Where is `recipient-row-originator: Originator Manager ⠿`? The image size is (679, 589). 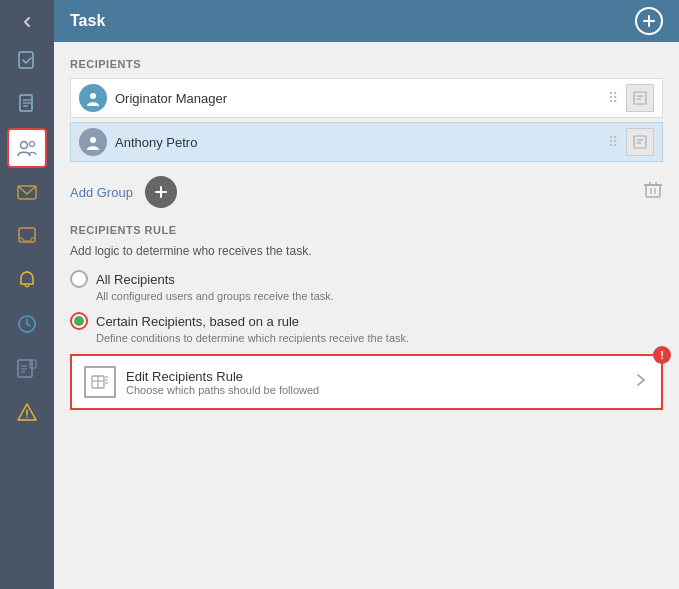 recipient-row-originator: Originator Manager ⠿ is located at coordinates (366, 98).